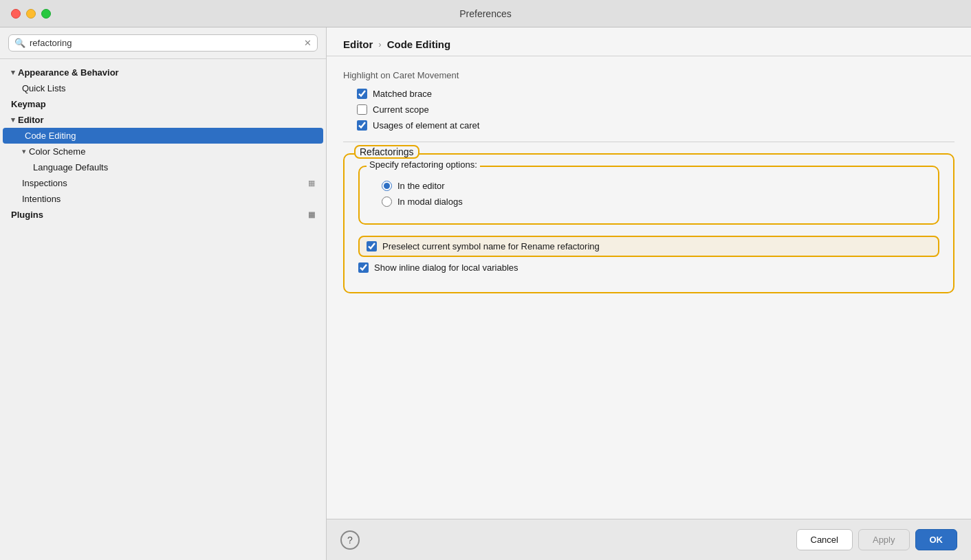  What do you see at coordinates (649, 42) in the screenshot?
I see `content-header: Editor › Code Editing` at bounding box center [649, 42].